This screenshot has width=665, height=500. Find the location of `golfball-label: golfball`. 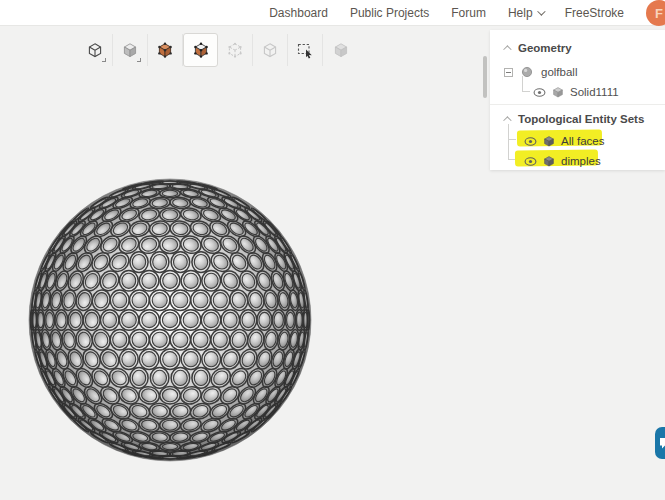

golfball-label: golfball is located at coordinates (559, 72).